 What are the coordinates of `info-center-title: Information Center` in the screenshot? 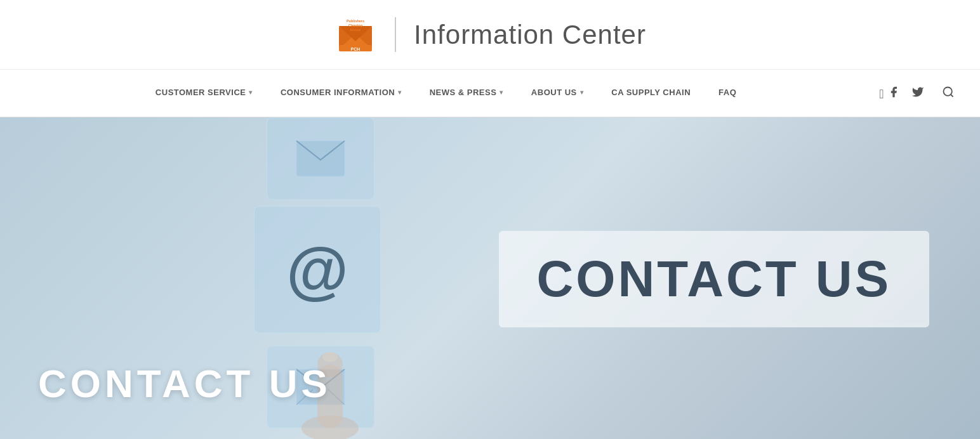 It's located at (530, 35).